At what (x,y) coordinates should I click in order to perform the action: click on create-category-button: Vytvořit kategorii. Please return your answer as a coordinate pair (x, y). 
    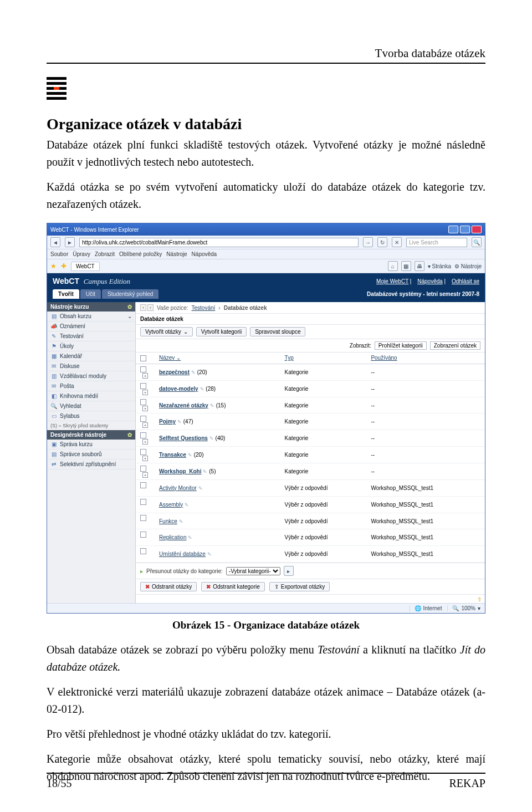
    Looking at the image, I should click on (222, 331).